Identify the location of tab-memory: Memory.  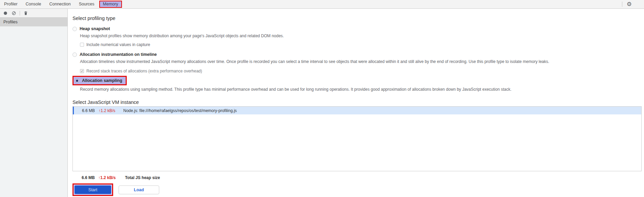
(110, 4).